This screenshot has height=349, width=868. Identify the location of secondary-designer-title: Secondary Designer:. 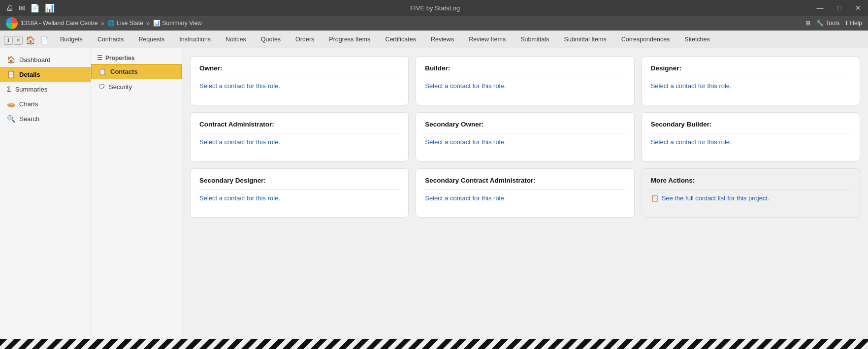
(299, 183).